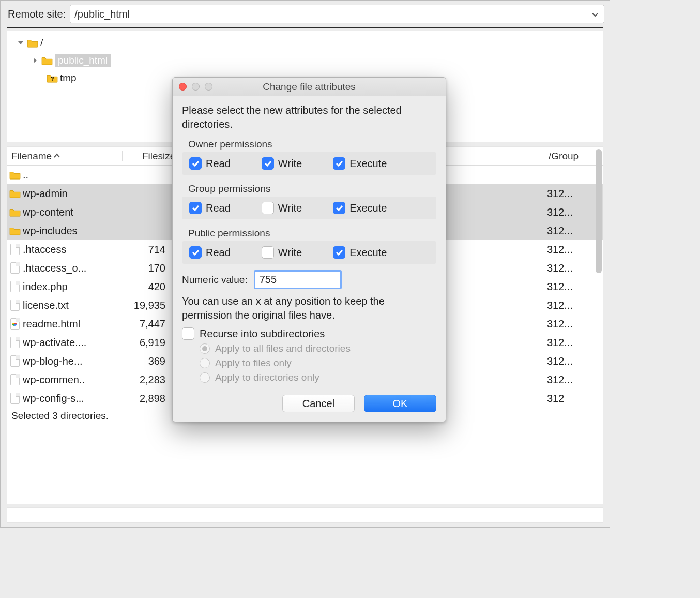  Describe the element at coordinates (73, 249) in the screenshot. I see `file-name: .htaccess` at that location.